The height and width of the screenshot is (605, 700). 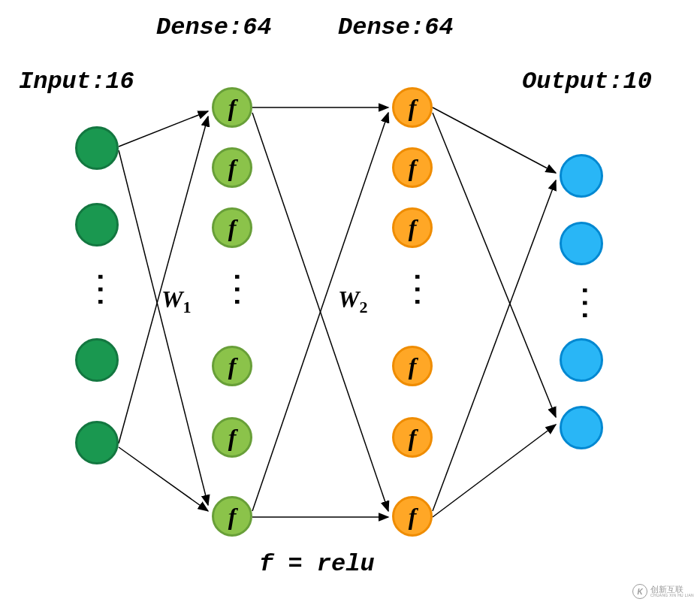 What do you see at coordinates (672, 595) in the screenshot?
I see `watermark-sub: CHUANG XIN HU LIAN` at bounding box center [672, 595].